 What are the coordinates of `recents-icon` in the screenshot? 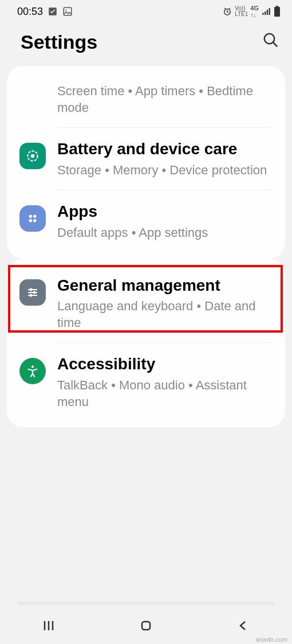 It's located at (49, 626).